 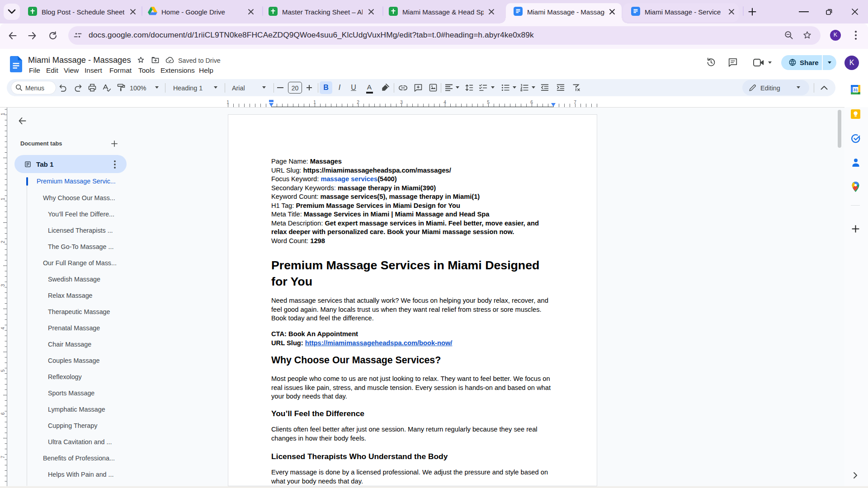 What do you see at coordinates (856, 90) in the screenshot?
I see `svg-text: 31` at bounding box center [856, 90].